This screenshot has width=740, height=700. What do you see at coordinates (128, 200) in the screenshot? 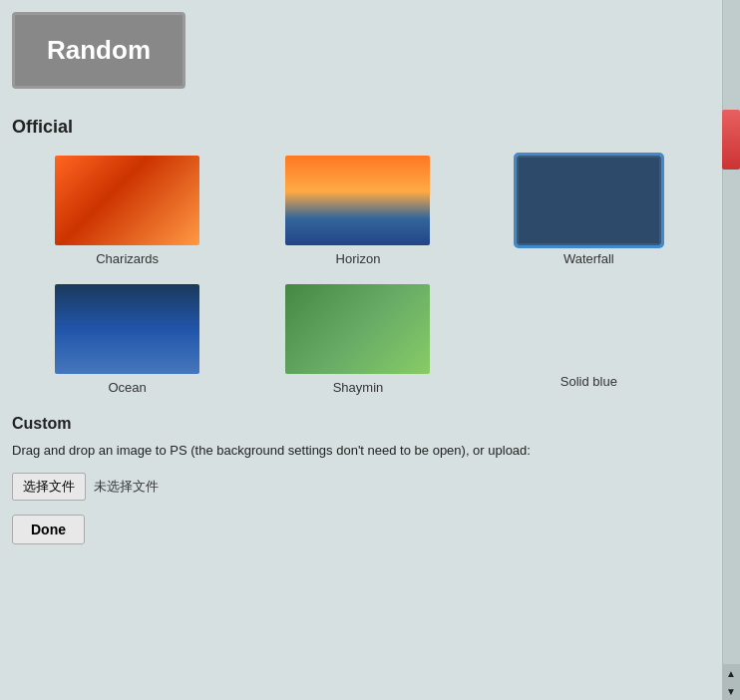
I see `theme-preview-charizards` at bounding box center [128, 200].